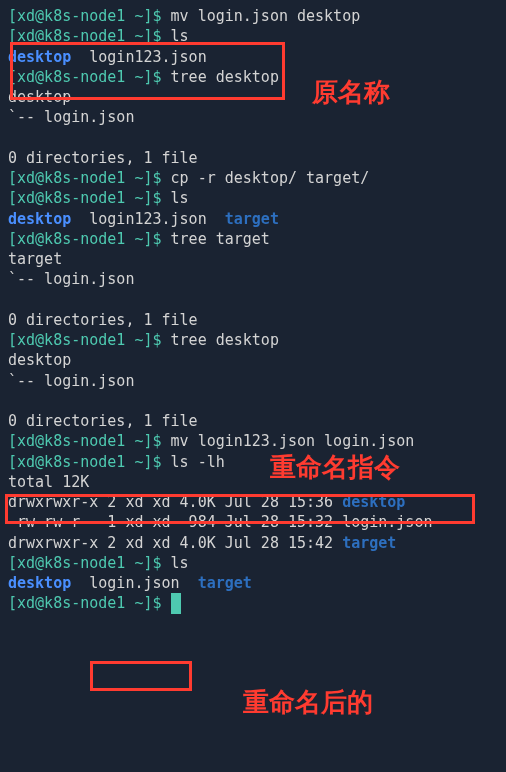  I want to click on terminal-text: drwxrwxr-x 2 xd xd 4.0K Jul 28 15:36, so click(175, 502).